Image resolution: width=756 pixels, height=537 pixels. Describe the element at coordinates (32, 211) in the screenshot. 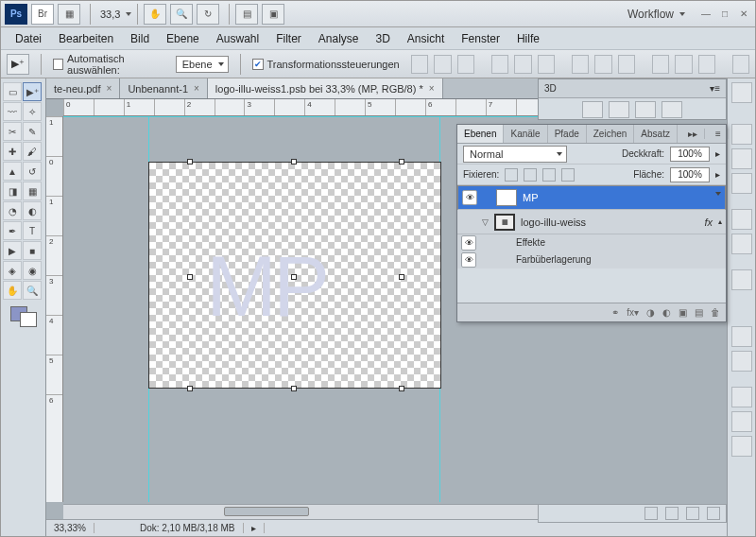

I see `dodge-tool: ◐` at that location.